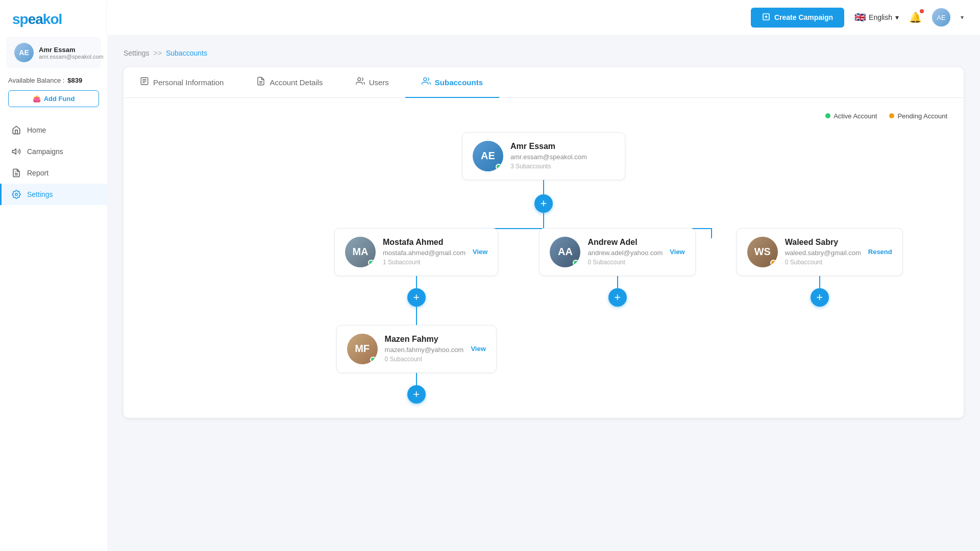 This screenshot has height=551, width=980. What do you see at coordinates (54, 130) in the screenshot?
I see `sidebar-item-home: Home` at bounding box center [54, 130].